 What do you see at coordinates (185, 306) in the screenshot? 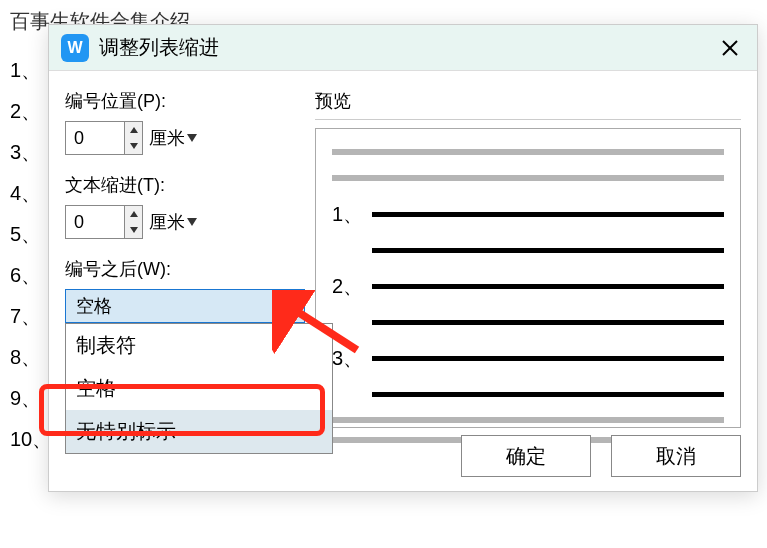
I see `after-number-dropdown: 空格` at bounding box center [185, 306].